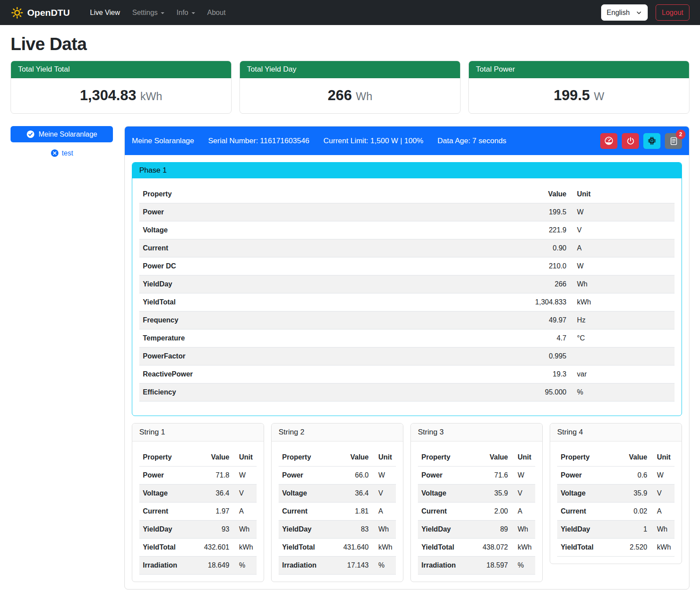 The width and height of the screenshot is (700, 597). Describe the element at coordinates (523, 530) in the screenshot. I see `row-unit: Wh` at that location.